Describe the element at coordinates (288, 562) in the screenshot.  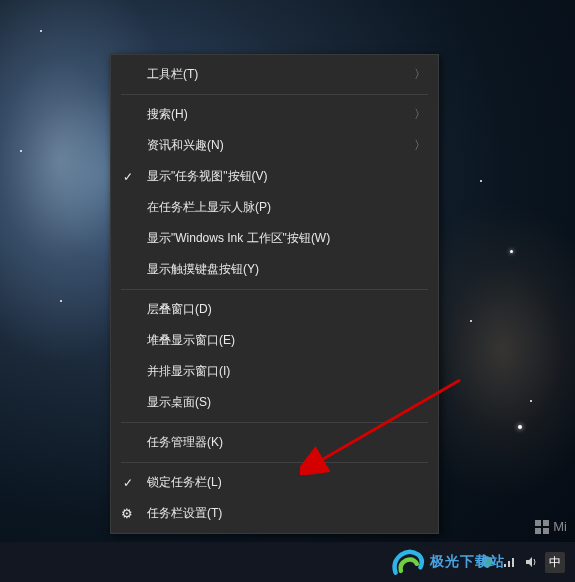
I see `taskbar: 极光下载站 中` at that location.